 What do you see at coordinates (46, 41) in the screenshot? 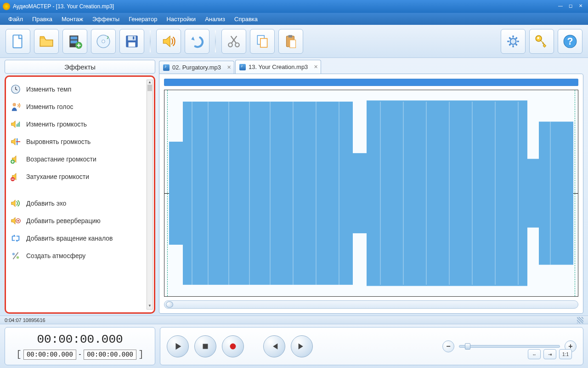
I see `open-file-button` at bounding box center [46, 41].